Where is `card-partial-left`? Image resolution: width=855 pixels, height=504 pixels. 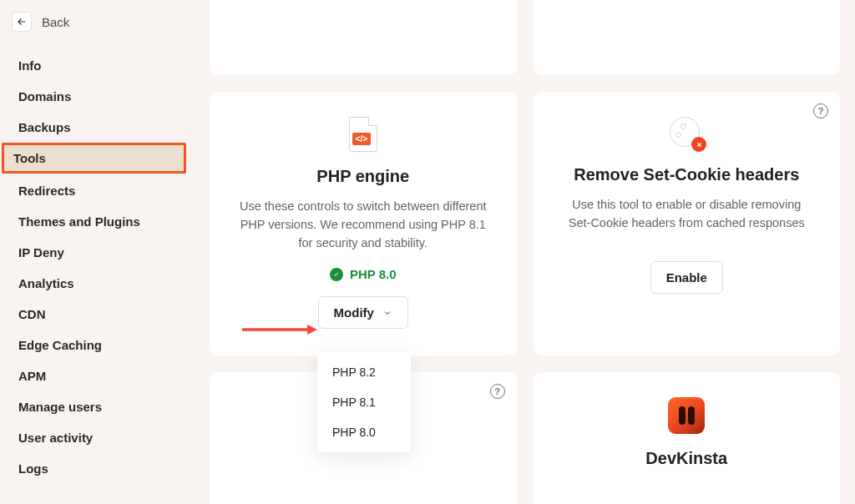
card-partial-left is located at coordinates (363, 38).